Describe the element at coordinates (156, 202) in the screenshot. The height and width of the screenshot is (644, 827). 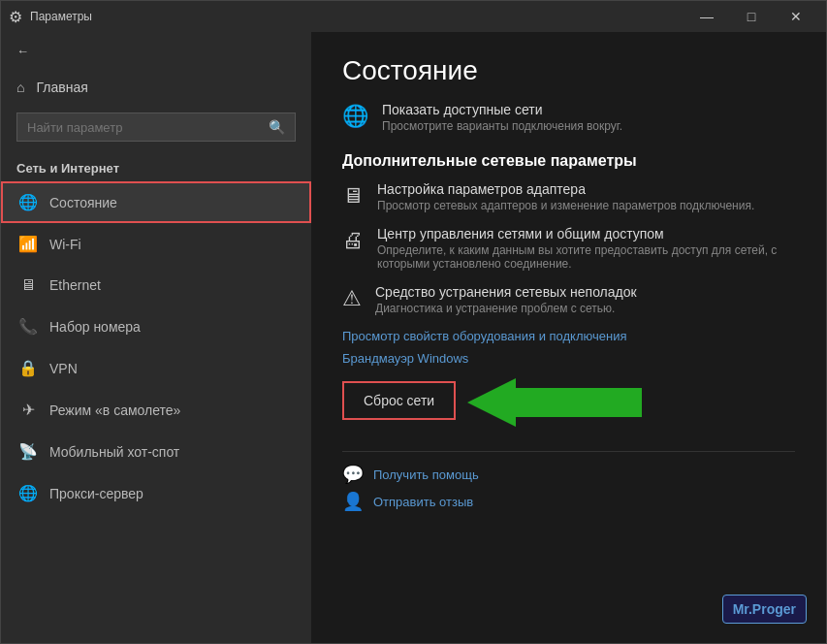
I see `sidebar-item-sostoyaniye: 🌐 Состояние` at that location.